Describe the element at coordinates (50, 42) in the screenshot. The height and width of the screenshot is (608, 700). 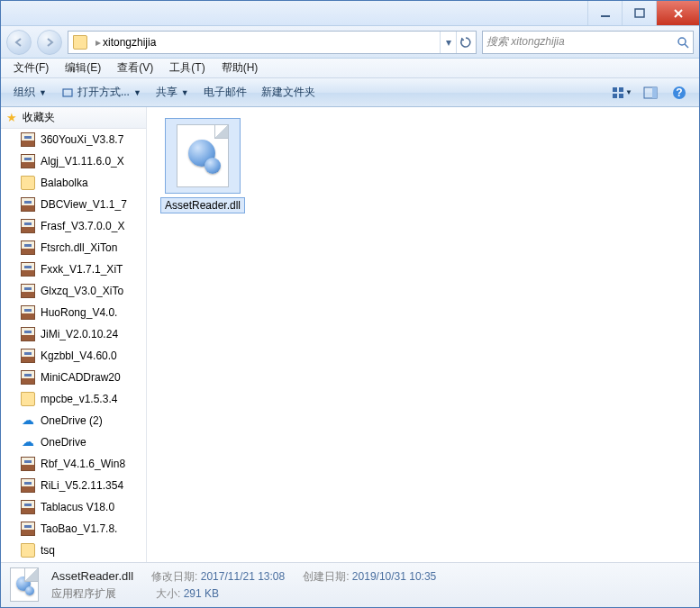
I see `forward-button` at that location.